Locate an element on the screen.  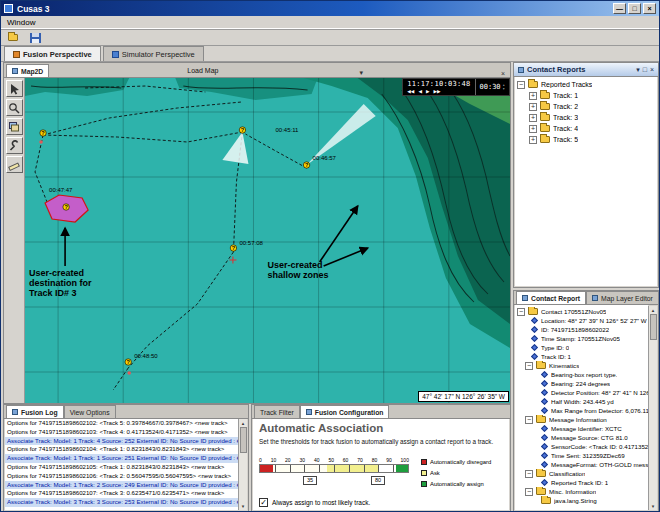
tree-item: Bearing-box report type. is located at coordinates (582, 374).